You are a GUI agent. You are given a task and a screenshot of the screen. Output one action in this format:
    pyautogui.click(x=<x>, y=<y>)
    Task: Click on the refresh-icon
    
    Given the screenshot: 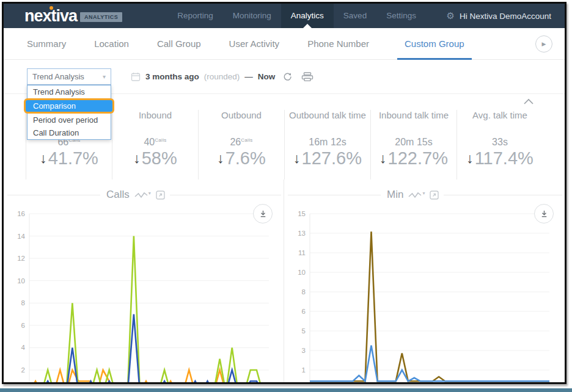 What is the action you would take?
    pyautogui.click(x=287, y=77)
    